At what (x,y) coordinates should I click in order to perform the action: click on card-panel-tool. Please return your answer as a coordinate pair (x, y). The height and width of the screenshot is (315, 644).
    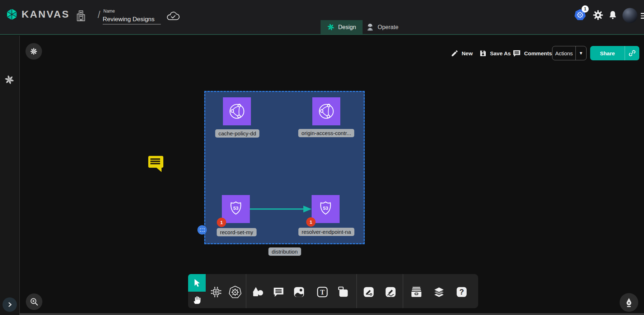
    Looking at the image, I should click on (343, 292).